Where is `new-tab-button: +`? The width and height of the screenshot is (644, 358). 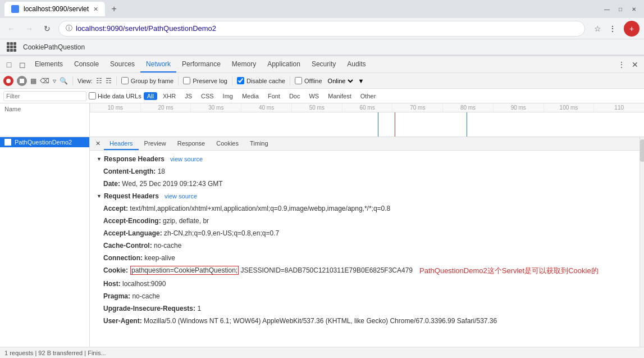
new-tab-button: + is located at coordinates (114, 9).